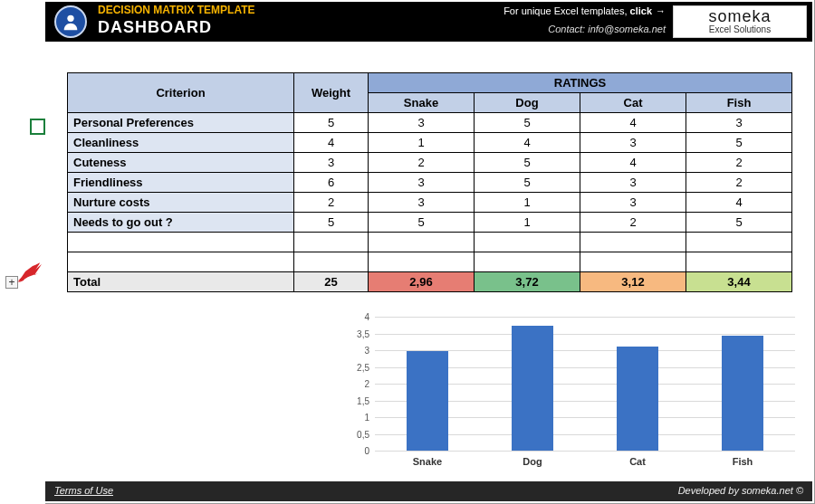  I want to click on criterion-weight: 2, so click(331, 203).